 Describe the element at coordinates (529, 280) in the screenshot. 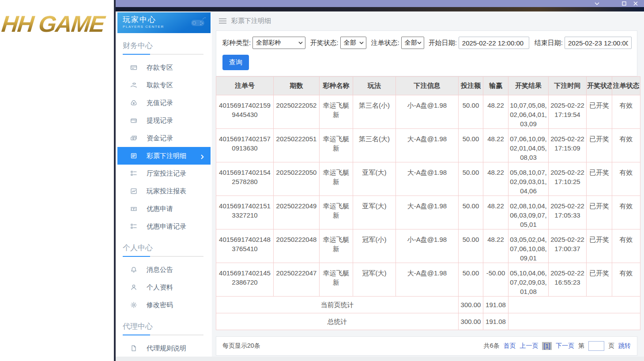

I see `cell-draw-result: 05,10,04,06,07,02,09,03,01,08` at that location.